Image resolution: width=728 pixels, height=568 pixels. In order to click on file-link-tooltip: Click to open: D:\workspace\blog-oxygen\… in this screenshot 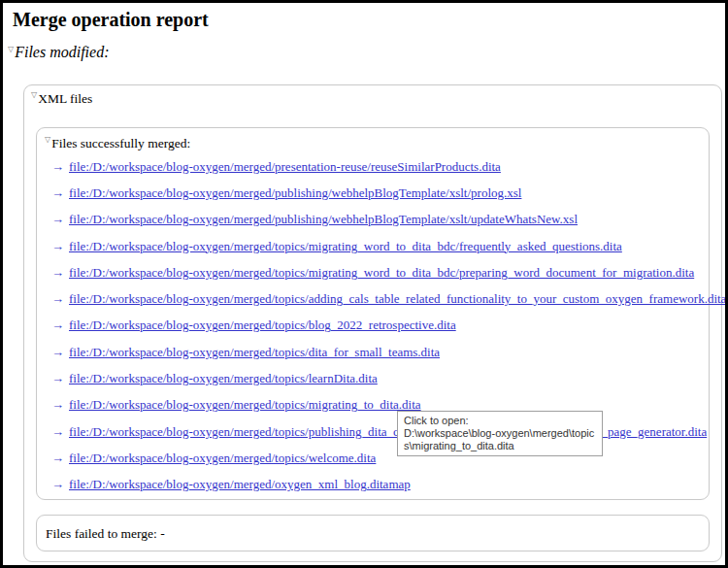, I will do `click(500, 433)`.